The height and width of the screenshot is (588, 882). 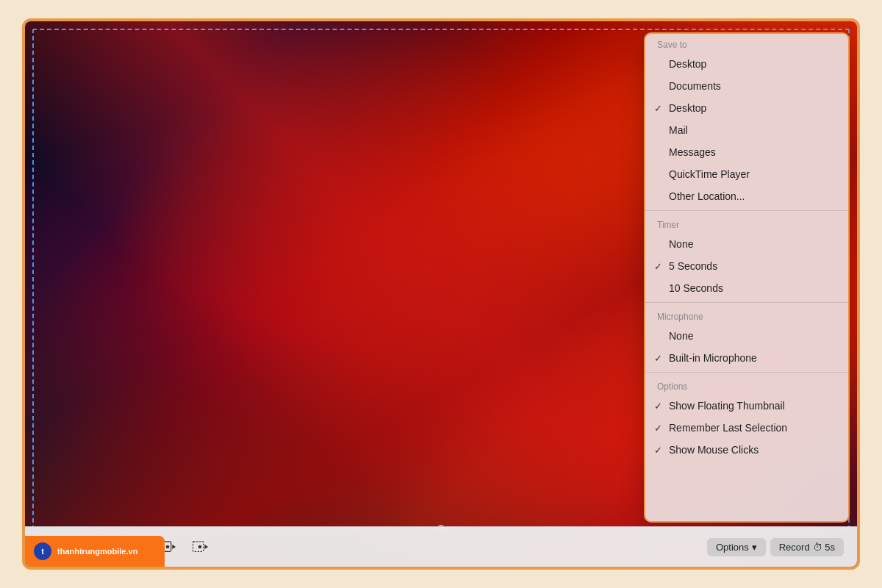 I want to click on watermark-icon: t, so click(x=43, y=551).